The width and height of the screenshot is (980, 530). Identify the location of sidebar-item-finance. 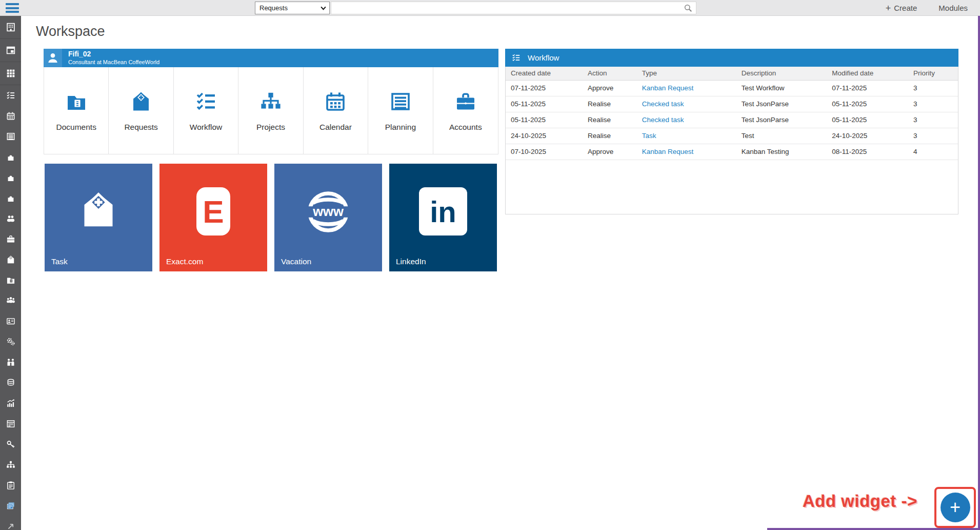
(10, 383).